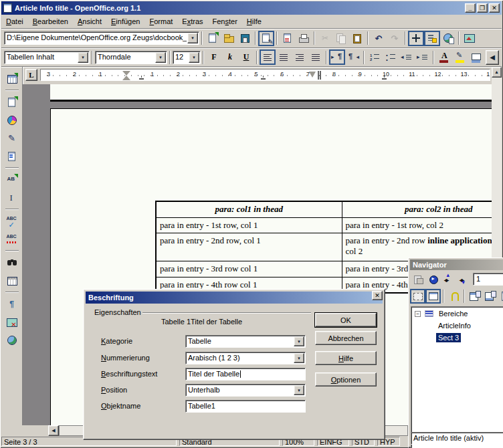 Image resolution: width=503 pixels, height=448 pixels. I want to click on navigator-document-field: Article Info title (aktiv), so click(457, 439).